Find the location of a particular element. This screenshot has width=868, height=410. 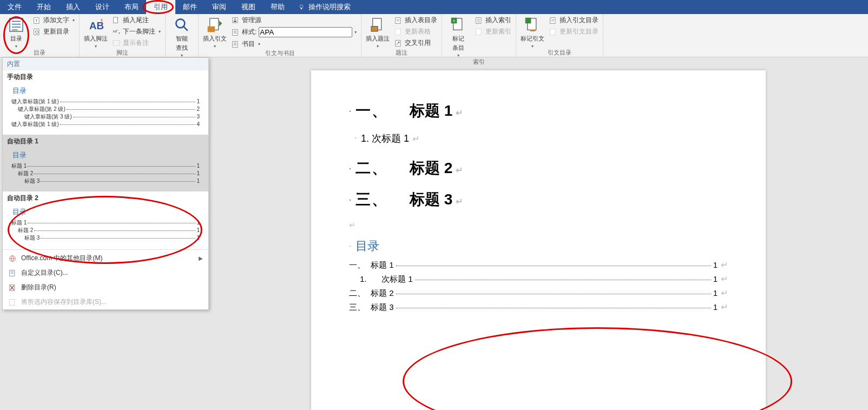

插入表目录-button: 插入表目录 is located at coordinates (416, 21).